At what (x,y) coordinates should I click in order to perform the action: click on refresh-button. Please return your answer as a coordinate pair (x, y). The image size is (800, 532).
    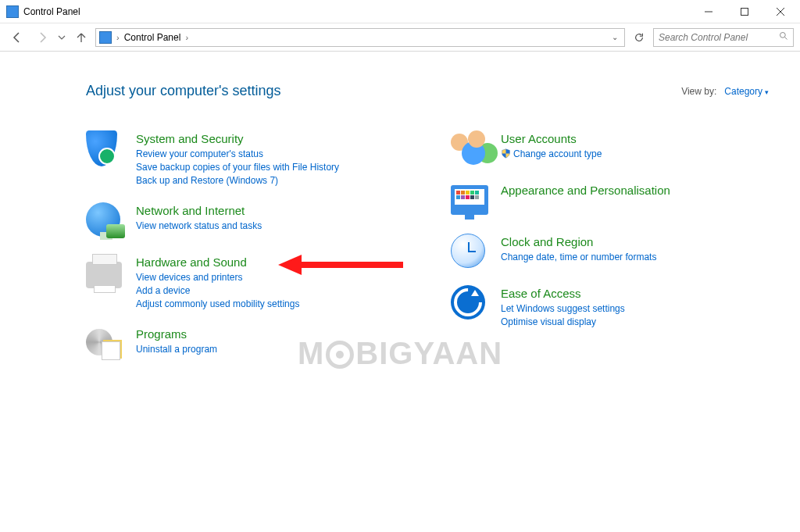
    Looking at the image, I should click on (639, 37).